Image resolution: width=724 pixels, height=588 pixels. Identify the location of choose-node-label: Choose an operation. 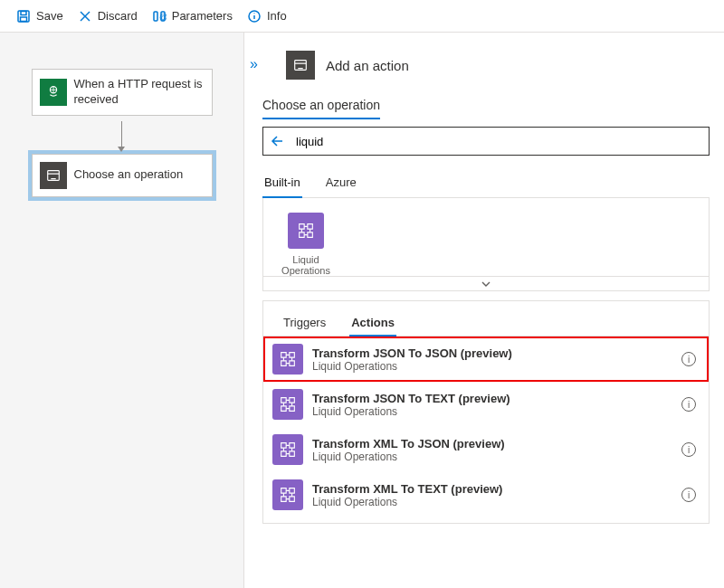
(129, 175).